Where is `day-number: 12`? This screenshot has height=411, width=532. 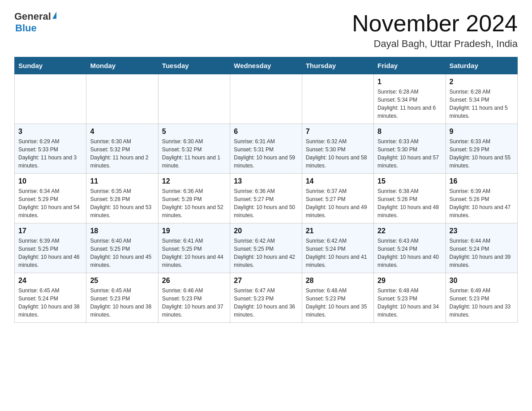 day-number: 12 is located at coordinates (194, 181).